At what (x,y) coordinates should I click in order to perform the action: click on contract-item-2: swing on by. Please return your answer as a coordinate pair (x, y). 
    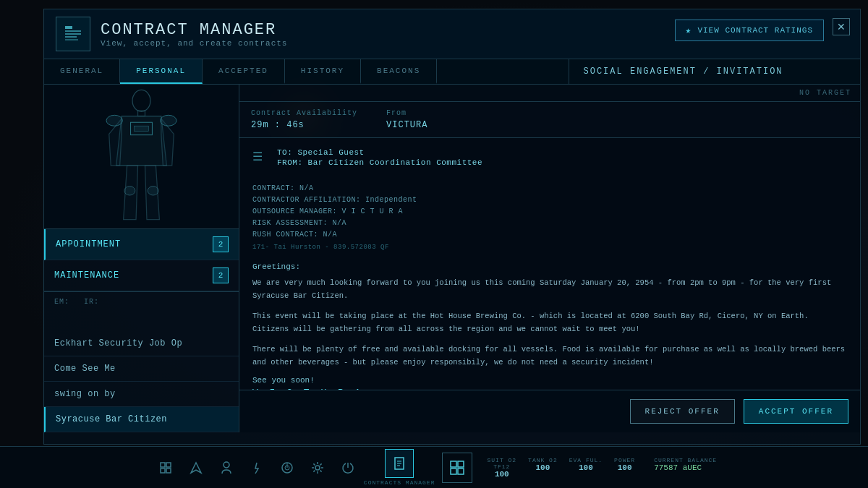
    Looking at the image, I should click on (142, 395).